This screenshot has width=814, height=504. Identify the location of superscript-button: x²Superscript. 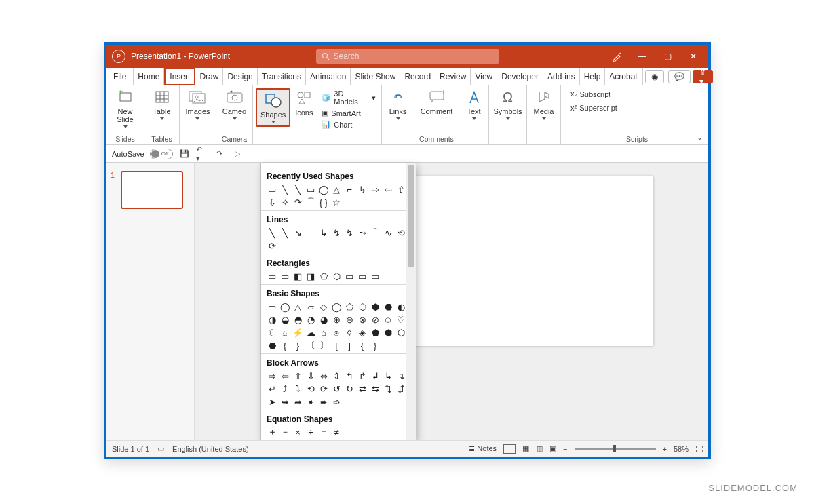
(594, 108).